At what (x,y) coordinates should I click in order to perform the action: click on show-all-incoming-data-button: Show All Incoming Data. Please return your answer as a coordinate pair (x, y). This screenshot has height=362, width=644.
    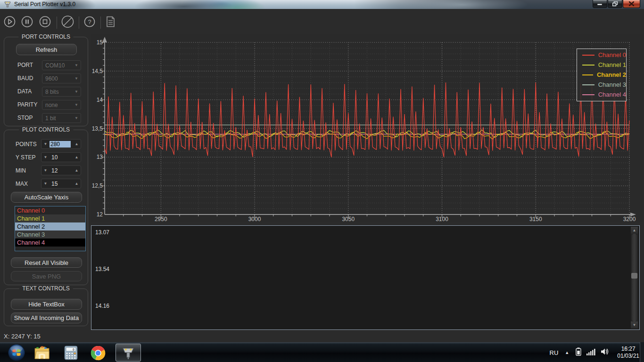
    Looking at the image, I should click on (46, 318).